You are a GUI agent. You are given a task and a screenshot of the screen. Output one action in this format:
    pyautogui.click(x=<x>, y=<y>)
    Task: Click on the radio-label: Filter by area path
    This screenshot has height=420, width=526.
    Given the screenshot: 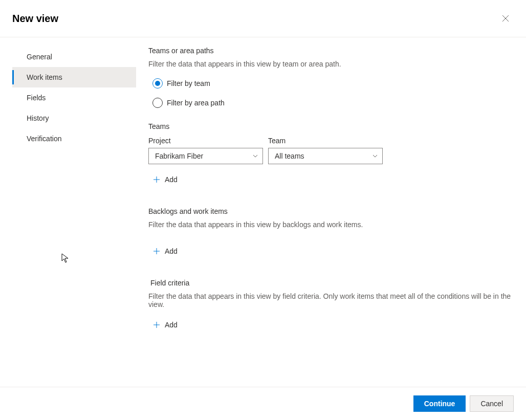 What is the action you would take?
    pyautogui.click(x=195, y=103)
    